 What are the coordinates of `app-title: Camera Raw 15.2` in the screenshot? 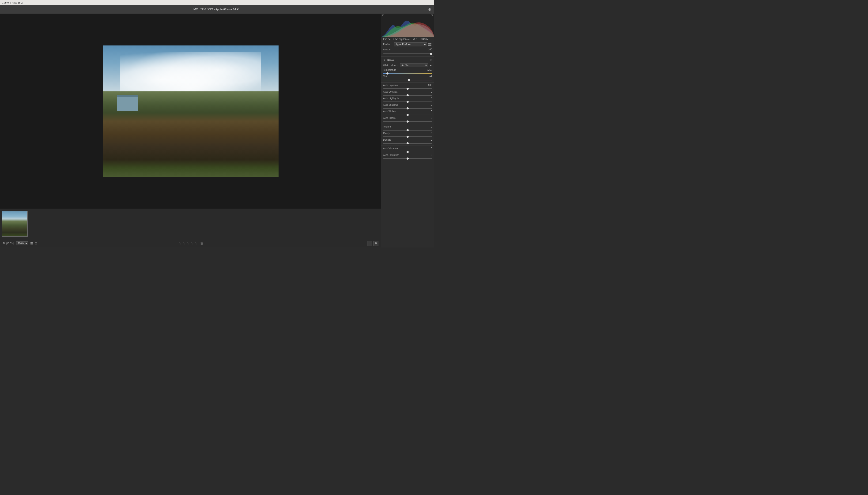 It's located at (12, 3).